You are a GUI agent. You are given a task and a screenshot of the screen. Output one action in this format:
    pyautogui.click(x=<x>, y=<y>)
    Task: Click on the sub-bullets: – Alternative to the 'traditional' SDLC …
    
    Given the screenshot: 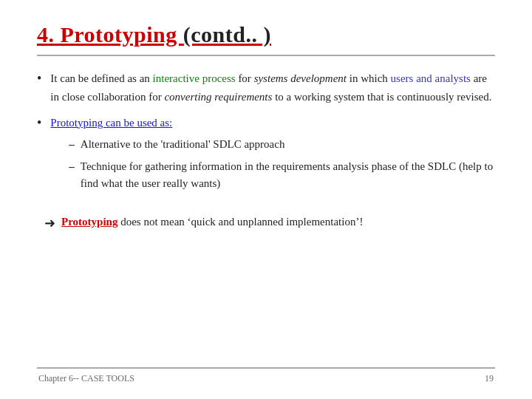 What is the action you would take?
    pyautogui.click(x=282, y=164)
    